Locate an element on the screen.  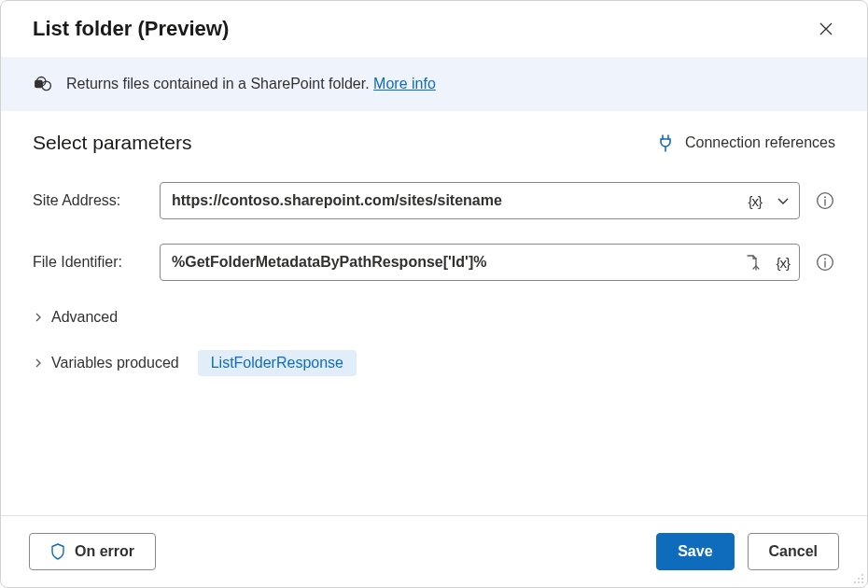
field-file-identifier: File Identifier: {x} is located at coordinates (434, 262).